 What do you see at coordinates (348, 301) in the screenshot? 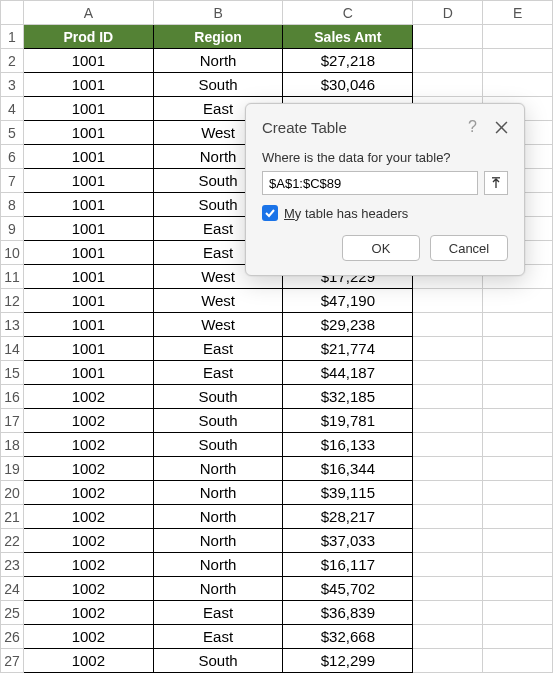
I see `cell: $47,190` at bounding box center [348, 301].